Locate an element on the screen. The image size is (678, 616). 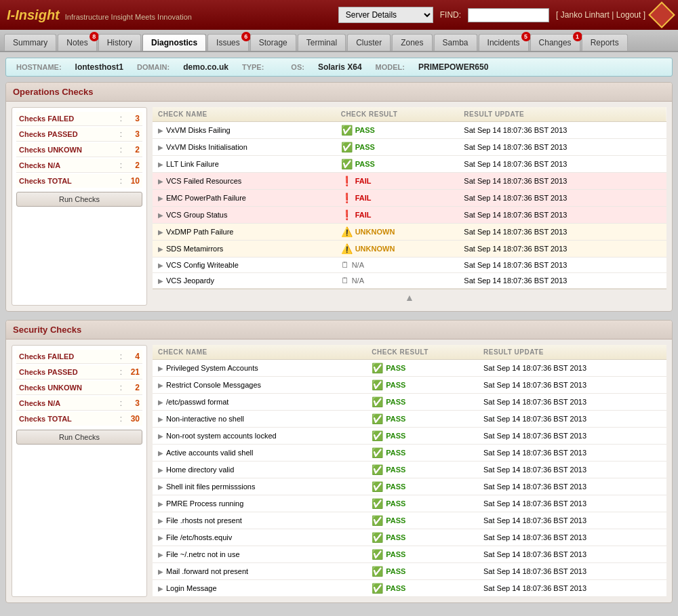
table-row: ▶ VxVM Disks Initialisation ✅PASS Sat Se… is located at coordinates (410, 148).